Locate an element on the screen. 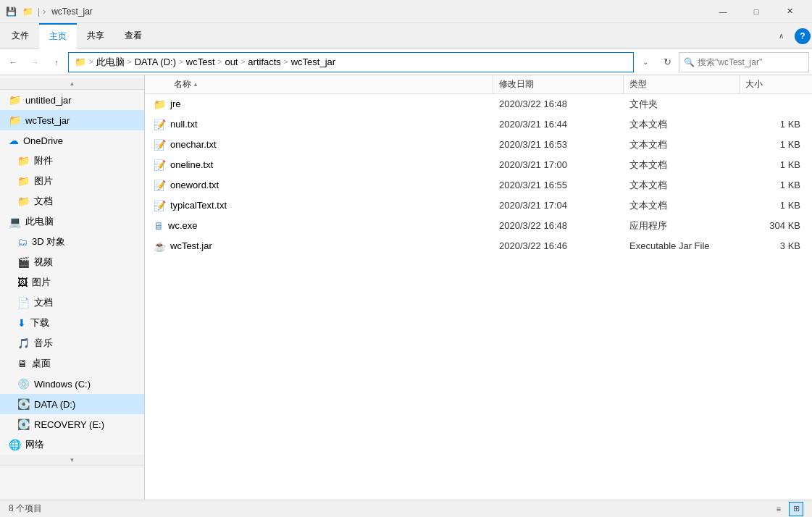 The height and width of the screenshot is (517, 812). table-row: 📝 oneword.txt 2020/3/21 16:55 文本文档 1 KB is located at coordinates (478, 185).